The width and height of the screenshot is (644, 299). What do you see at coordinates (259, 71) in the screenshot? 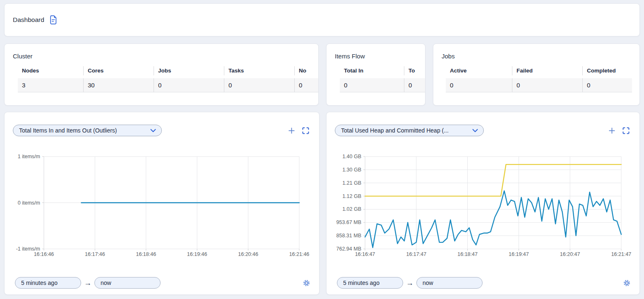
I see `stat-header-tasks: Tasks` at bounding box center [259, 71].